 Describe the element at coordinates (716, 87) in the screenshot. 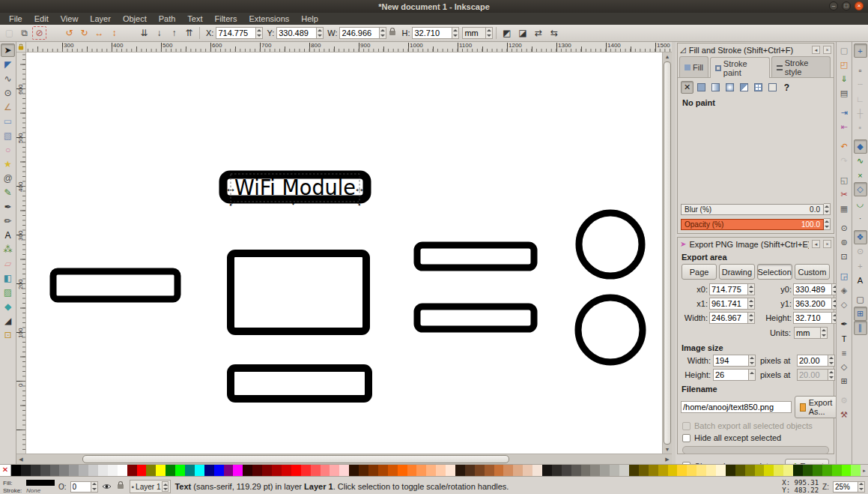

I see `linear-gradient-button` at that location.